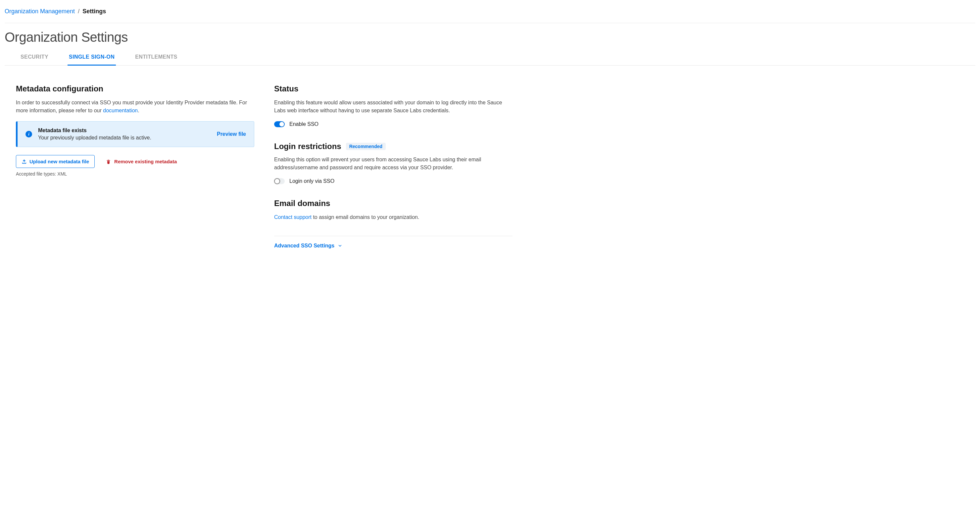 Image resolution: width=980 pixels, height=526 pixels. I want to click on tab-entitlements: ENTITLEMENTS, so click(156, 58).